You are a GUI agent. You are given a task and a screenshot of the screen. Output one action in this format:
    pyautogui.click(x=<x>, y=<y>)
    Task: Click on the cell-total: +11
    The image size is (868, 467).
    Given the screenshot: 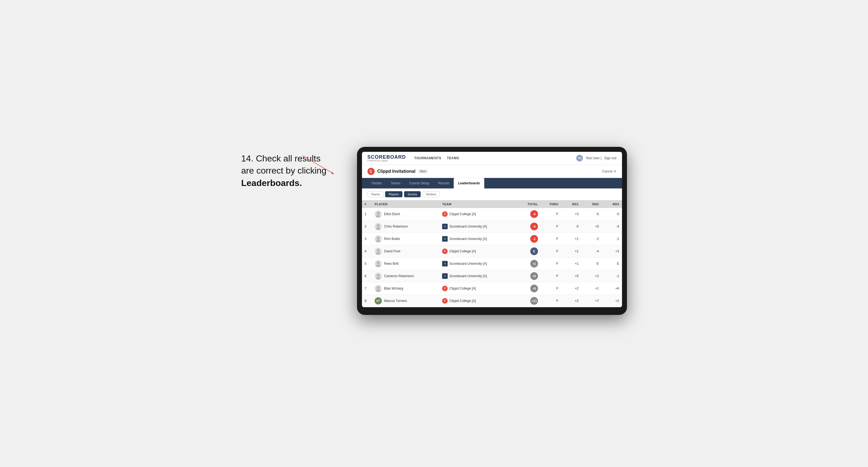 What is the action you would take?
    pyautogui.click(x=527, y=301)
    